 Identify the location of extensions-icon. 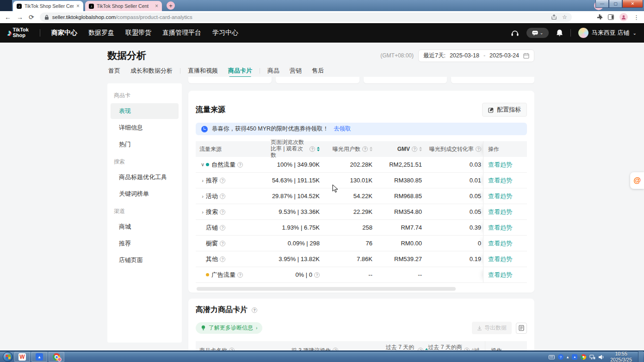
(600, 17).